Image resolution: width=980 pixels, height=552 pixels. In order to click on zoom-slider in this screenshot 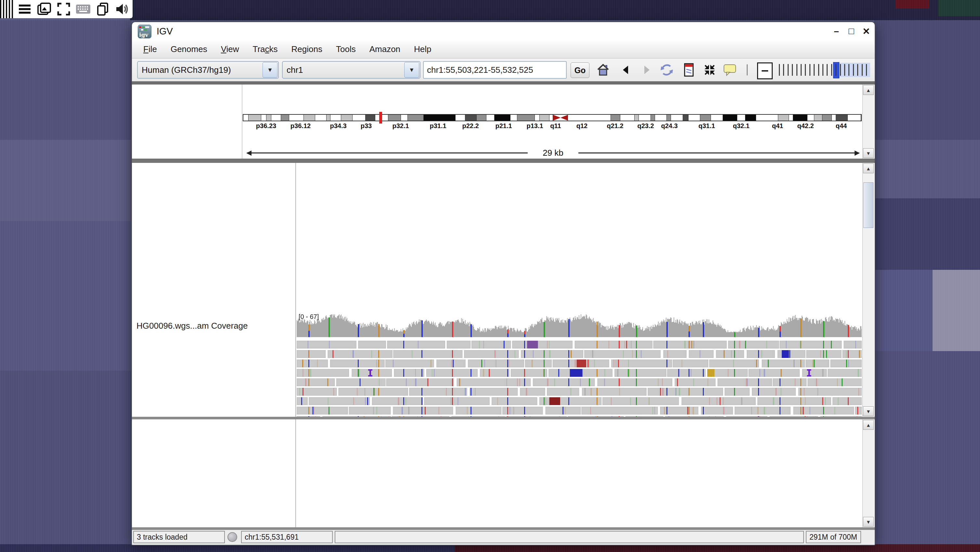, I will do `click(824, 70)`.